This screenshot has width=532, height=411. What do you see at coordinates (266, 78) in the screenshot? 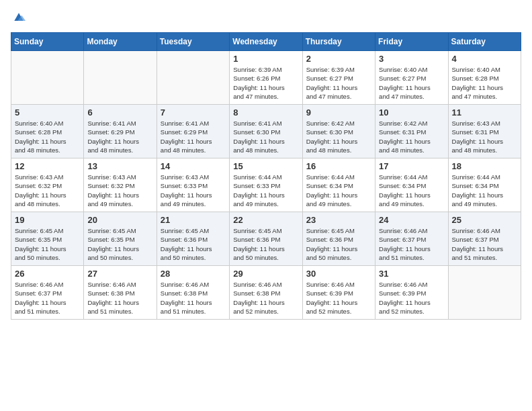
I see `week-row-0: 1Sunrise: 6:39 AM Sunset: 6:26 PM Daylig…` at bounding box center [266, 78].